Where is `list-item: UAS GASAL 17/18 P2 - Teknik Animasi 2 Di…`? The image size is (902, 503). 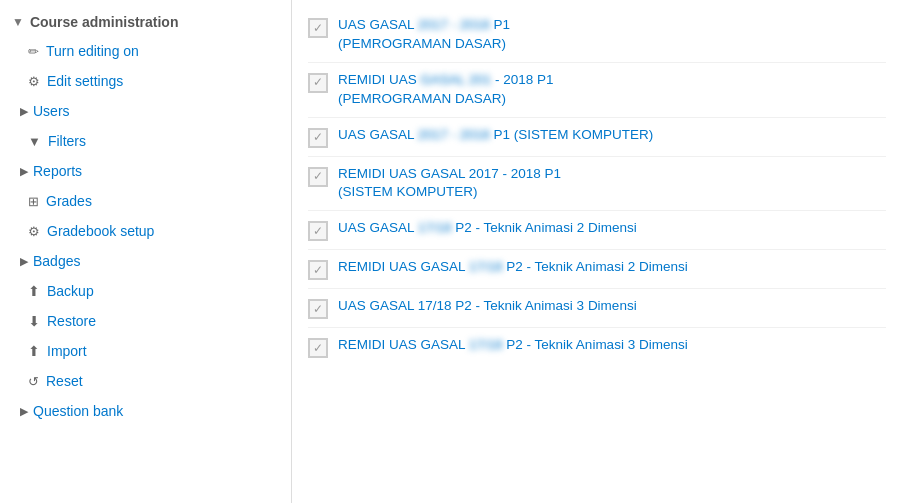 list-item: UAS GASAL 17/18 P2 - Teknik Animasi 2 Di… is located at coordinates (597, 230).